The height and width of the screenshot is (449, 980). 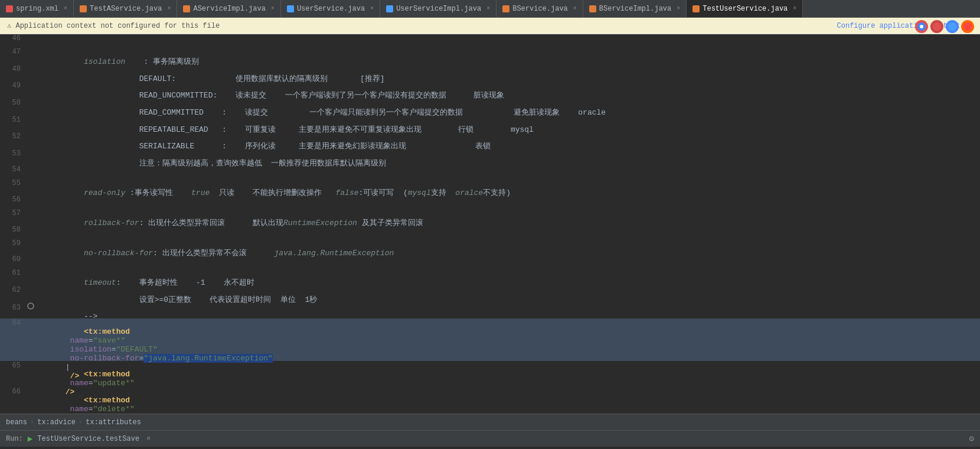 I want to click on line-number: 47, so click(x=13, y=52).